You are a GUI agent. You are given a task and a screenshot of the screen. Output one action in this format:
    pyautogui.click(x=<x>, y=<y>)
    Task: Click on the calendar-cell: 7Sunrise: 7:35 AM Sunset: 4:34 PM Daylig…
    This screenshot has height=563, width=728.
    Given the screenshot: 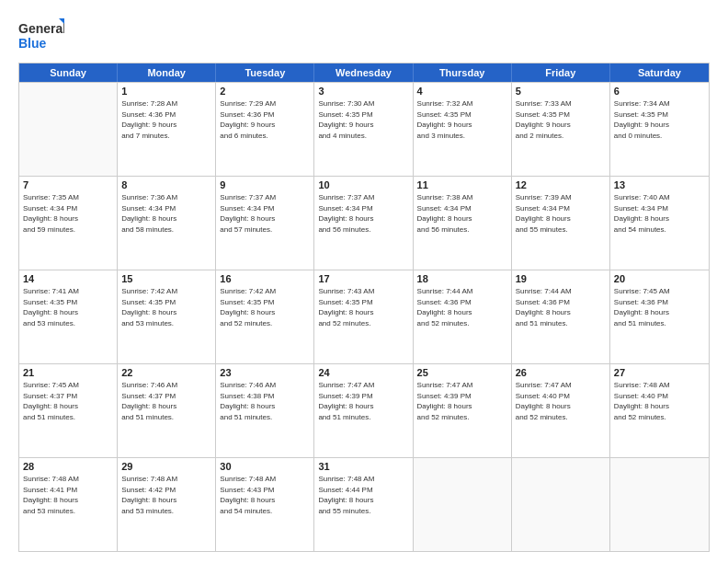 What is the action you would take?
    pyautogui.click(x=68, y=223)
    